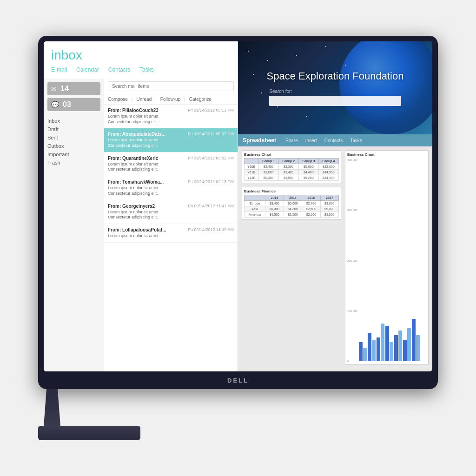 The image size is (476, 476). What do you see at coordinates (74, 142) in the screenshot?
I see `sidebar-nav: Inbox Draft Sent Outbox Important Trash` at bounding box center [74, 142].